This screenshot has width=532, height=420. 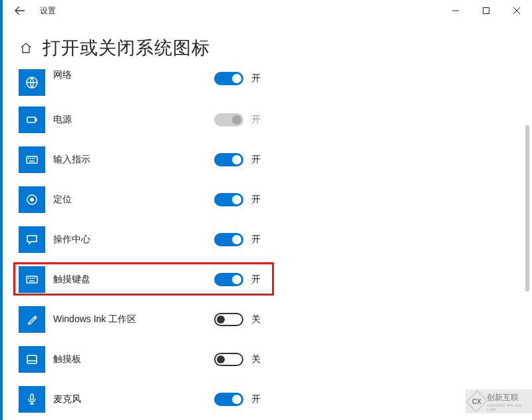 What do you see at coordinates (507, 398) in the screenshot?
I see `watermark-brand: 创新互联` at bounding box center [507, 398].